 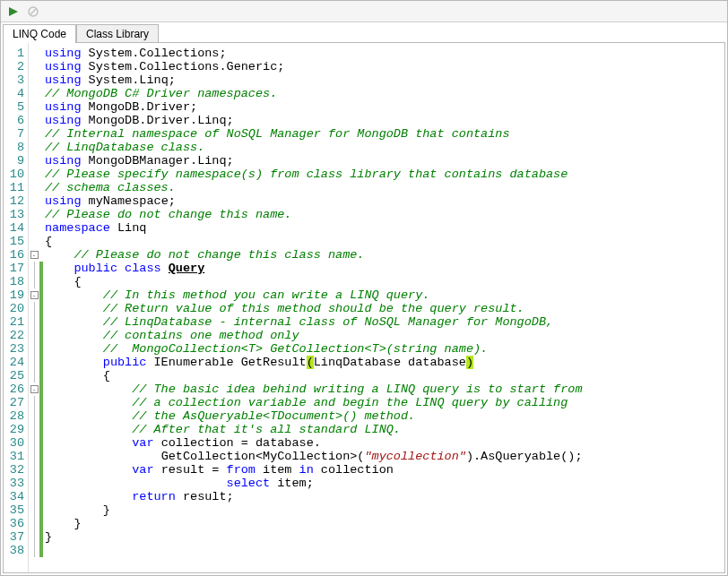 I want to click on play-icon, so click(x=13, y=12).